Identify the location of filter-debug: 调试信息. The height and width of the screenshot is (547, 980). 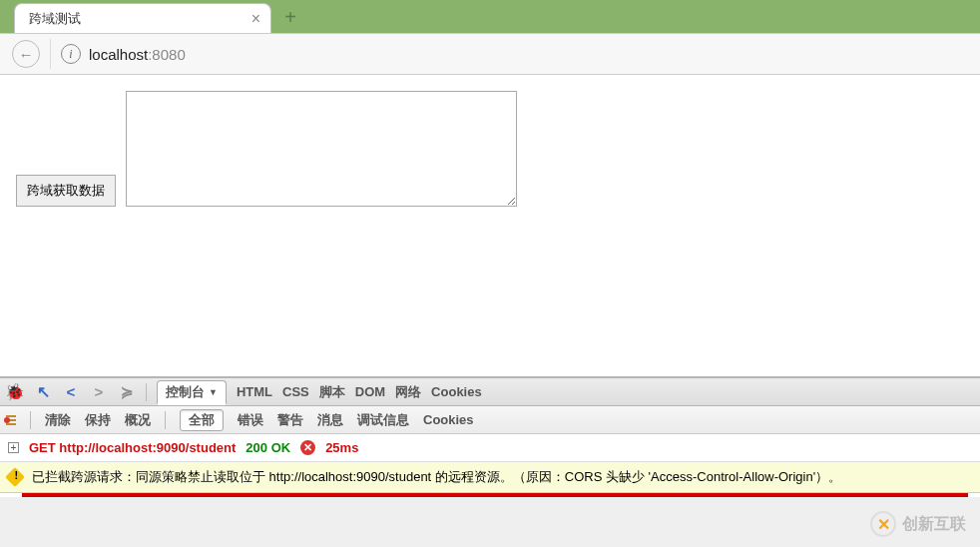
(383, 420).